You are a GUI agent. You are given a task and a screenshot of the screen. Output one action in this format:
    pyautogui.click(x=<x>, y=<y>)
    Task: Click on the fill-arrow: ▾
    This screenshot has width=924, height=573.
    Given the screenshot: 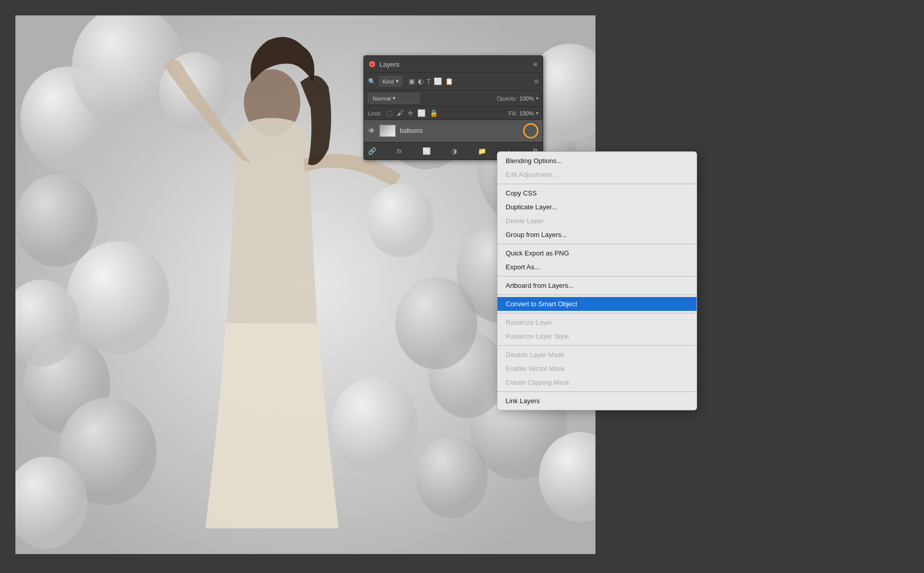 What is the action you would take?
    pyautogui.click(x=537, y=113)
    